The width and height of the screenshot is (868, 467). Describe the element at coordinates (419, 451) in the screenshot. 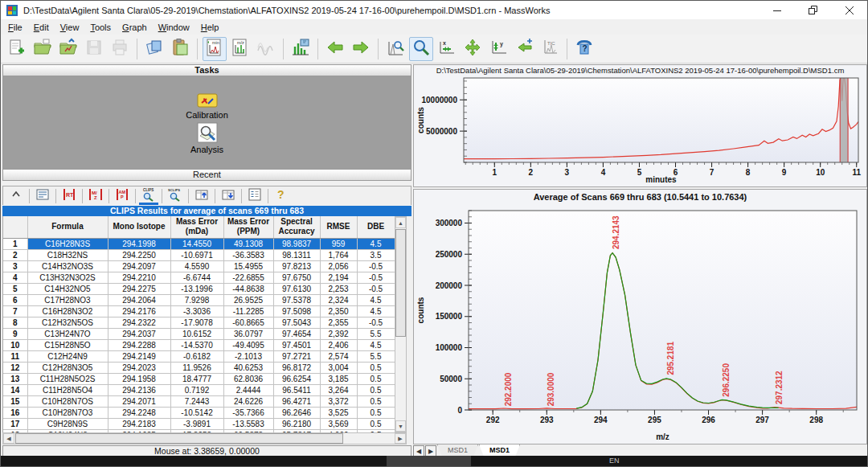

I see `tab-scroll-left: ◀` at that location.